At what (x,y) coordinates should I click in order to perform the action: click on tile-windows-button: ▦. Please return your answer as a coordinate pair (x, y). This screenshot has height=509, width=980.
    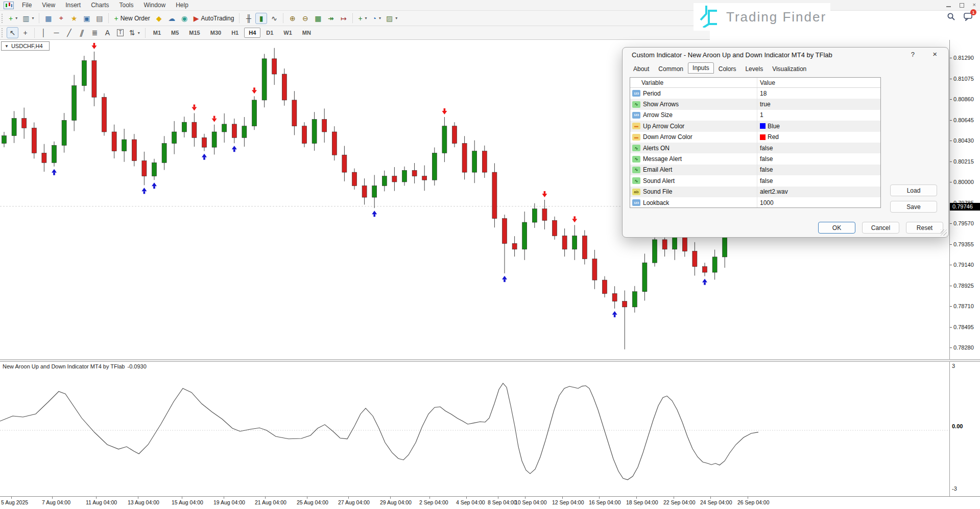
    Looking at the image, I should click on (318, 18).